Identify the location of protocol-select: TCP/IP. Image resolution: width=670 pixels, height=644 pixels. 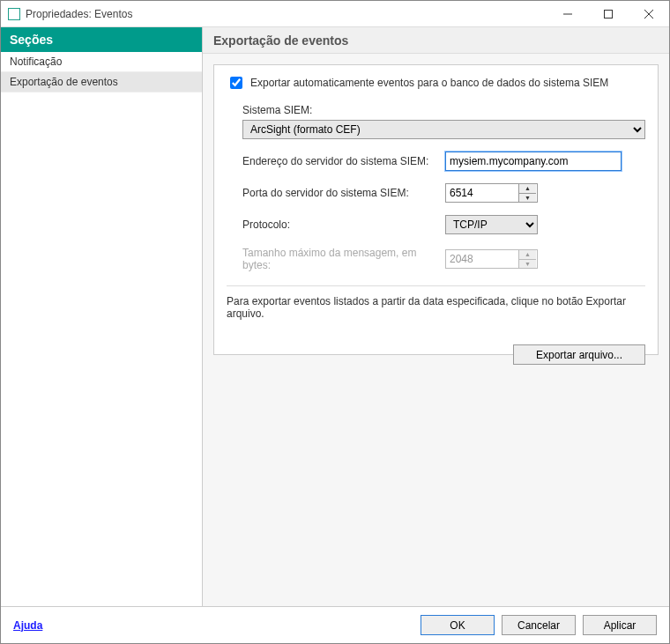
(492, 225).